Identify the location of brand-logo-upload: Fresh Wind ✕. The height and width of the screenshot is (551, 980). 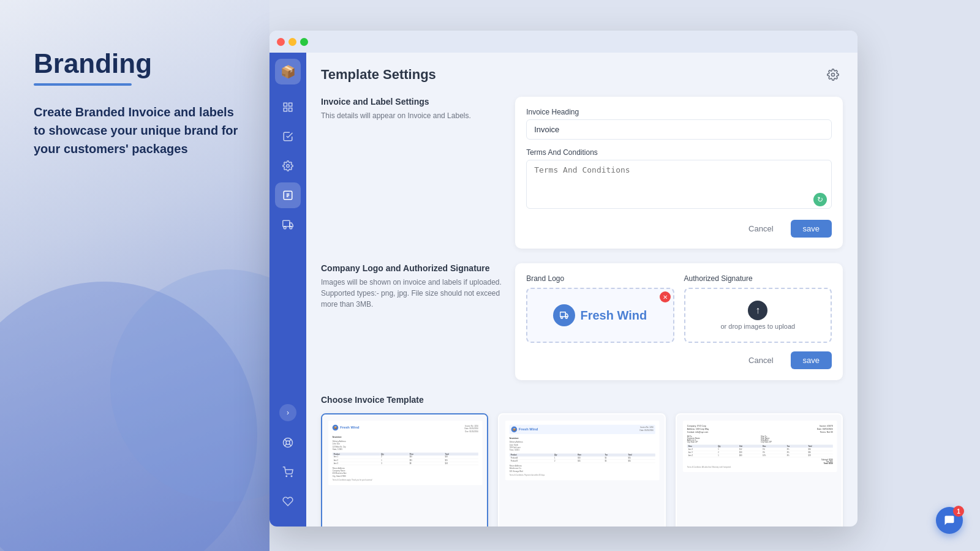
(600, 315).